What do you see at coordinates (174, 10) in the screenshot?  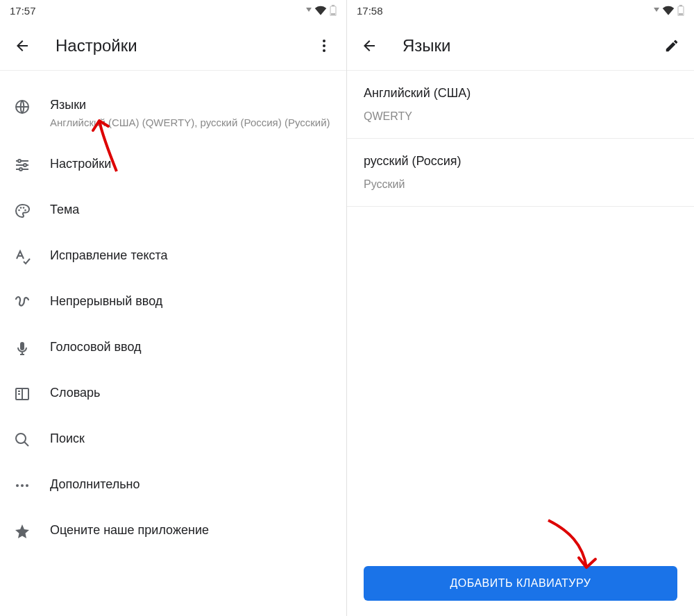 I see `status-bar: 17:57` at bounding box center [174, 10].